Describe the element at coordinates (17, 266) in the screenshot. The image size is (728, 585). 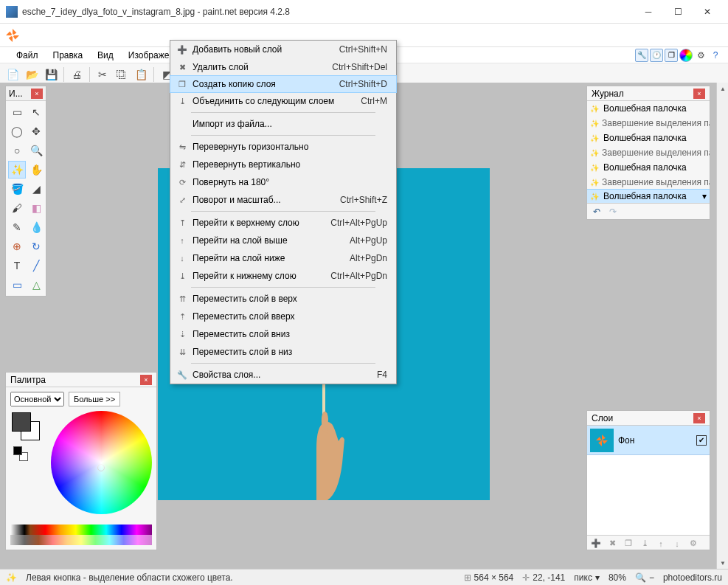
I see `text-tool: T` at that location.